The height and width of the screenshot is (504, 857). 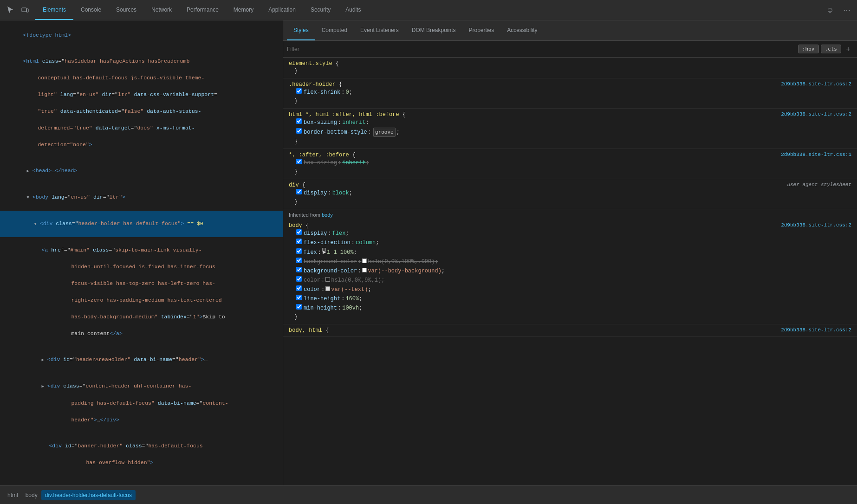 I want to click on css-source-html-star: 2d9bb338.site-ltr.css:2, so click(x=816, y=114).